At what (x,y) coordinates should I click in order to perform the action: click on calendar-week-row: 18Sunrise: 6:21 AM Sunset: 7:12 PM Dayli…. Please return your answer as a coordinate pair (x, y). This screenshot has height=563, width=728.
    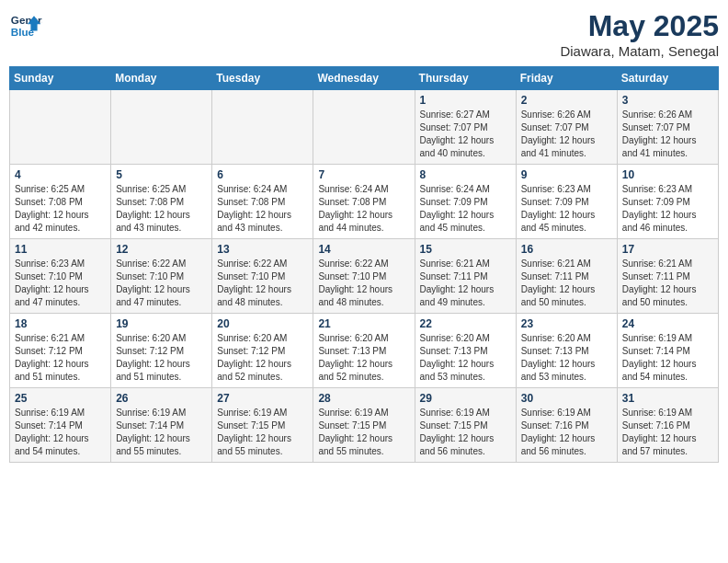
    Looking at the image, I should click on (364, 351).